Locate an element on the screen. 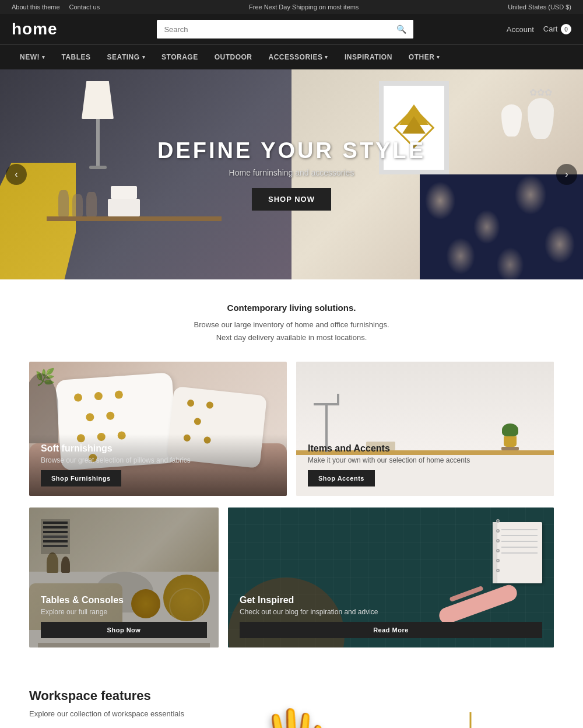 The height and width of the screenshot is (728, 583). inspired-button: Read More is located at coordinates (391, 630).